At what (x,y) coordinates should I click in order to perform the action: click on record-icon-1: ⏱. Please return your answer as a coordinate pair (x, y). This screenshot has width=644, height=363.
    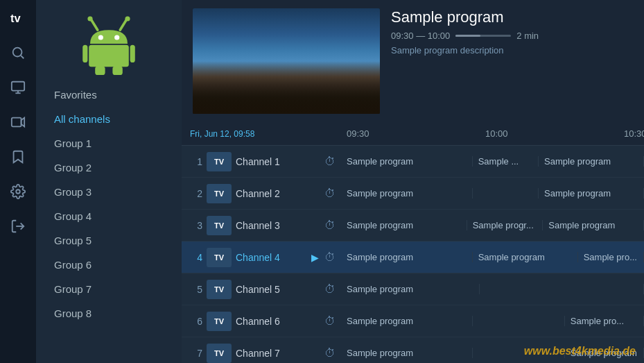
    Looking at the image, I should click on (330, 162).